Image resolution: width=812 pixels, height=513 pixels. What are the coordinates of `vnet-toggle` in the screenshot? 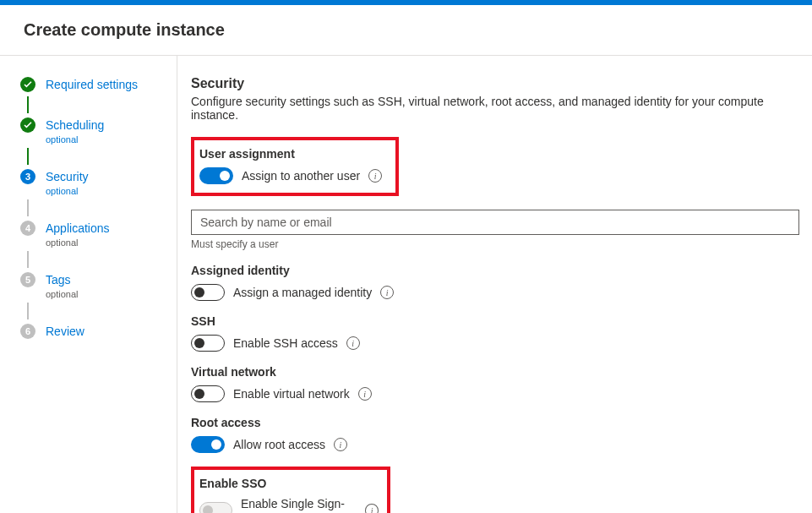 It's located at (208, 394).